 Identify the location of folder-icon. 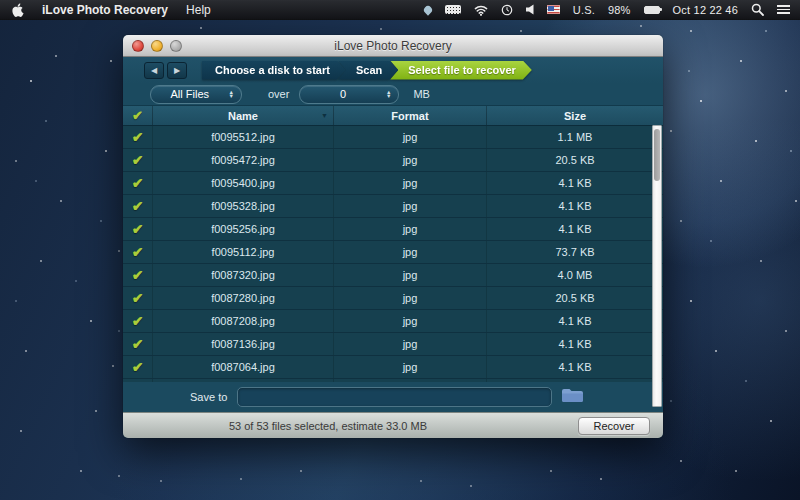
(572, 397).